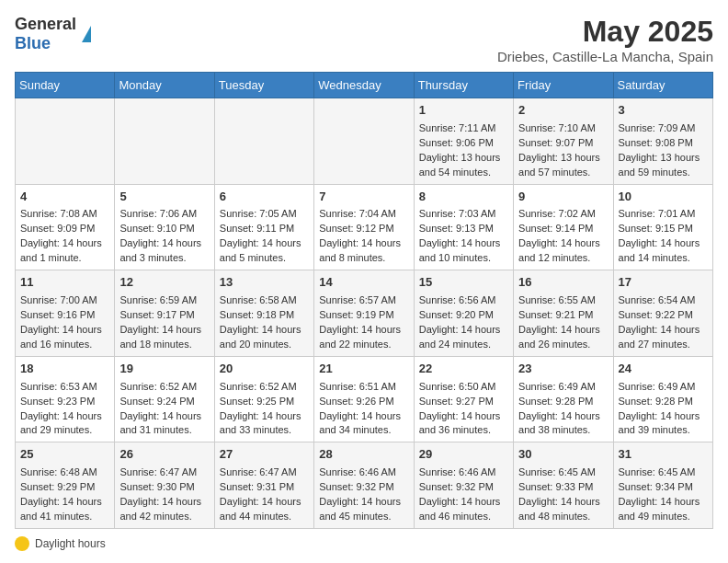 The width and height of the screenshot is (728, 563). What do you see at coordinates (364, 142) in the screenshot?
I see `calendar-week-1: 1Sunrise: 7:11 AMSunset: 9:06 PMDaylight…` at bounding box center [364, 142].